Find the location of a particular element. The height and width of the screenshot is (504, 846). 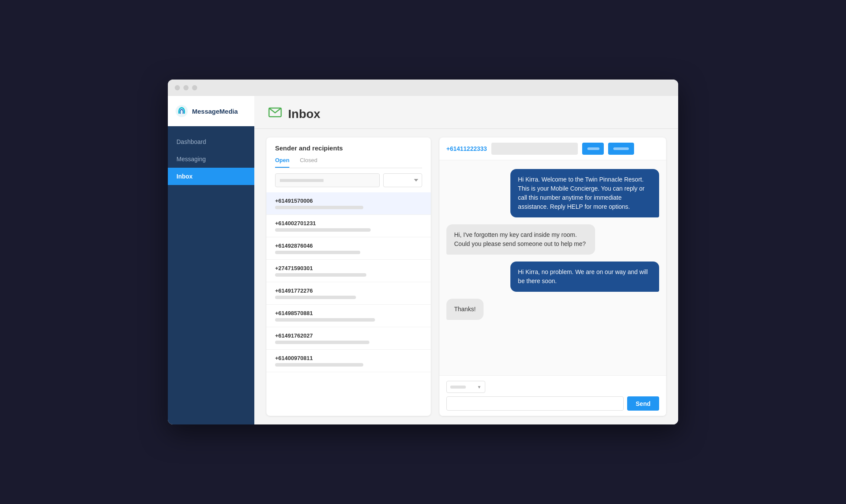

sidebar-item-inbox: Inbox is located at coordinates (211, 176).